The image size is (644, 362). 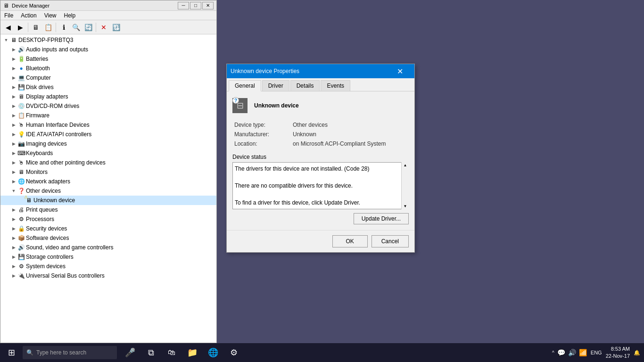 What do you see at coordinates (400, 71) in the screenshot?
I see `dialog-close-button: ✕` at bounding box center [400, 71].